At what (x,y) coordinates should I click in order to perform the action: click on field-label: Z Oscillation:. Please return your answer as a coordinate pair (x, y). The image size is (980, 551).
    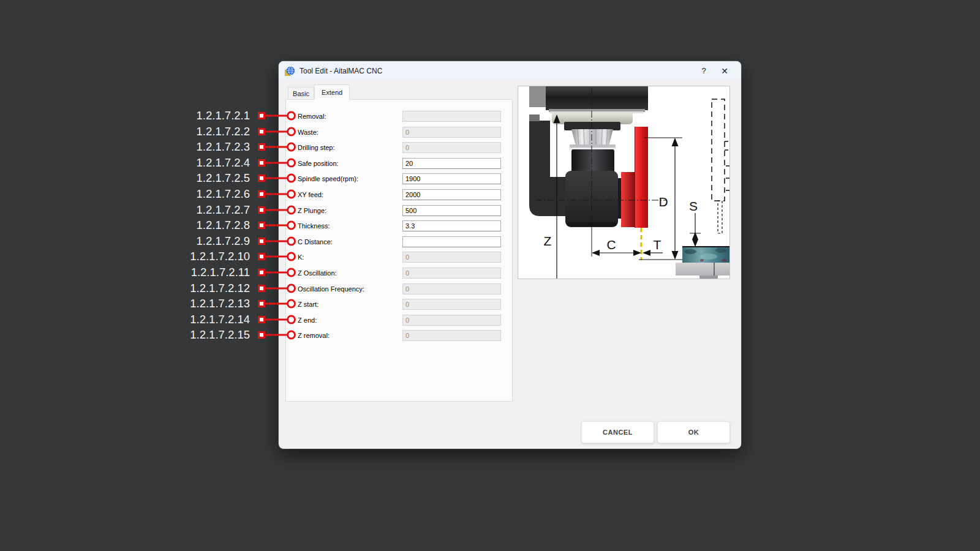
    Looking at the image, I should click on (317, 273).